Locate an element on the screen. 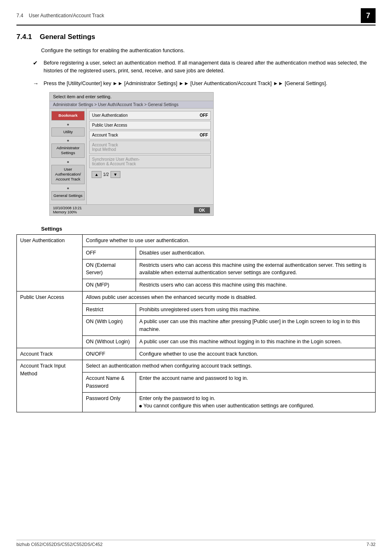 This screenshot has width=392, height=555. chapter-badge: 7 is located at coordinates (368, 16).